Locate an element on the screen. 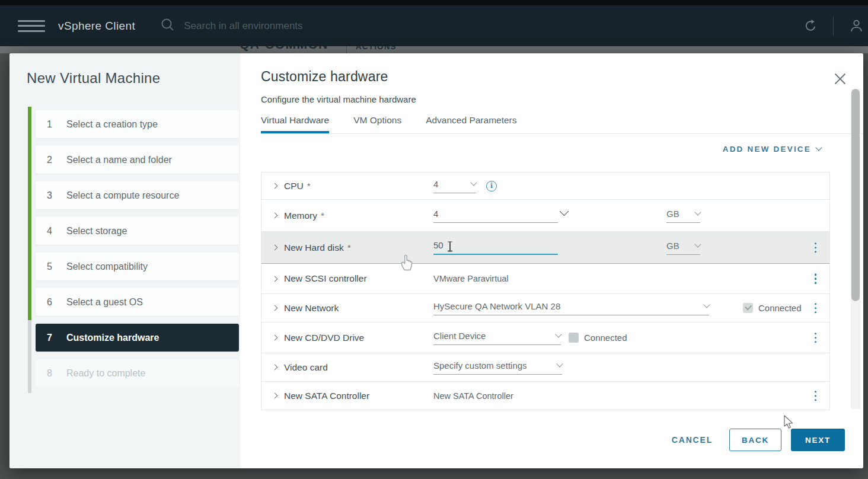 The image size is (868, 479). cd-dvd-select: Client Device is located at coordinates (497, 338).